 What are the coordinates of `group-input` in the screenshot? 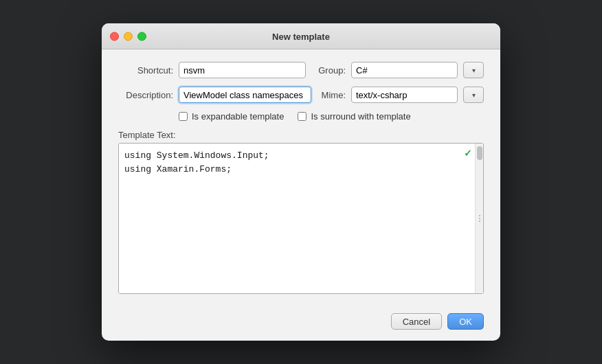 It's located at (404, 70).